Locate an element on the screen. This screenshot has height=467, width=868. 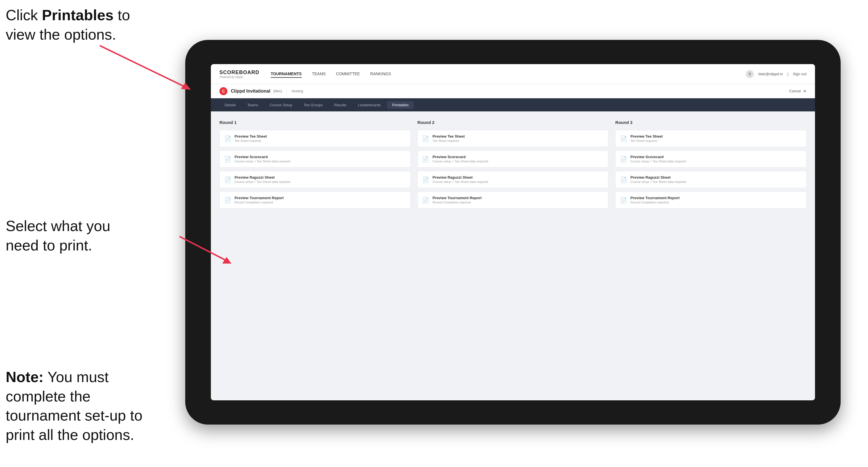
round-1-scorecard-card: 📄 Preview Scorecard Course setup + Tee S… is located at coordinates (315, 159).